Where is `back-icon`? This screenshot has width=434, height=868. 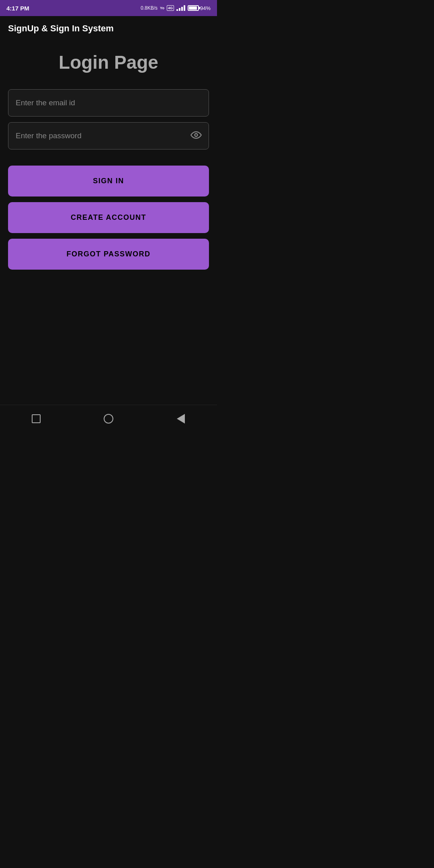 back-icon is located at coordinates (181, 419).